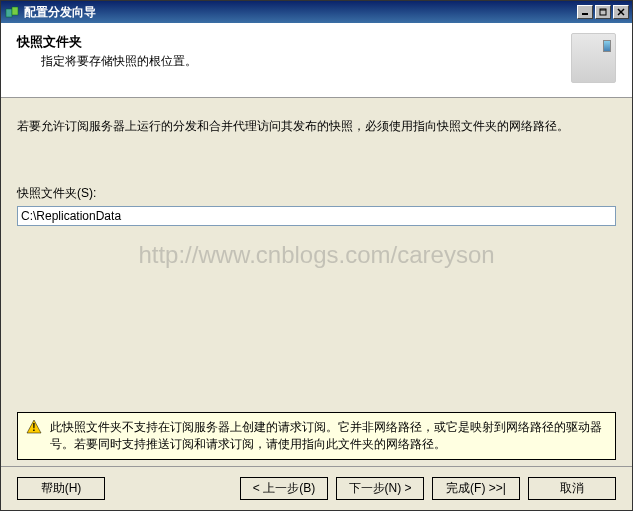  What do you see at coordinates (380, 488) in the screenshot?
I see `next-button: 下一步(N) >` at bounding box center [380, 488].